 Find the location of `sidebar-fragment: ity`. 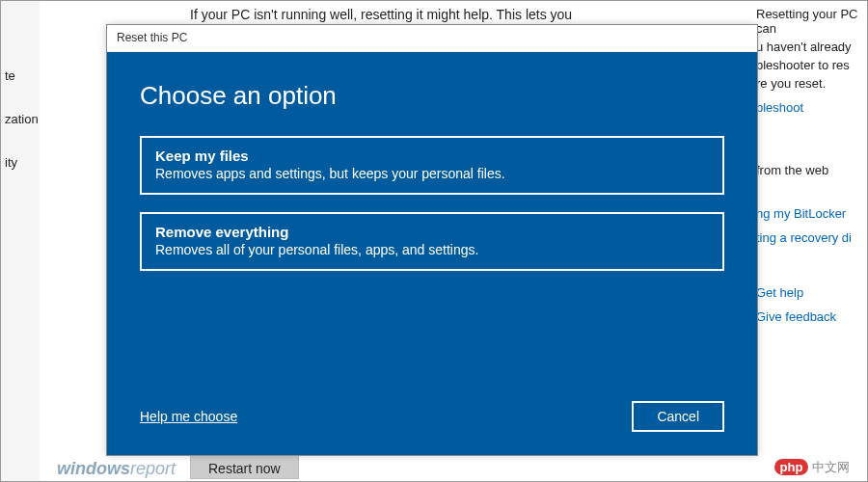

sidebar-fragment: ity is located at coordinates (20, 162).